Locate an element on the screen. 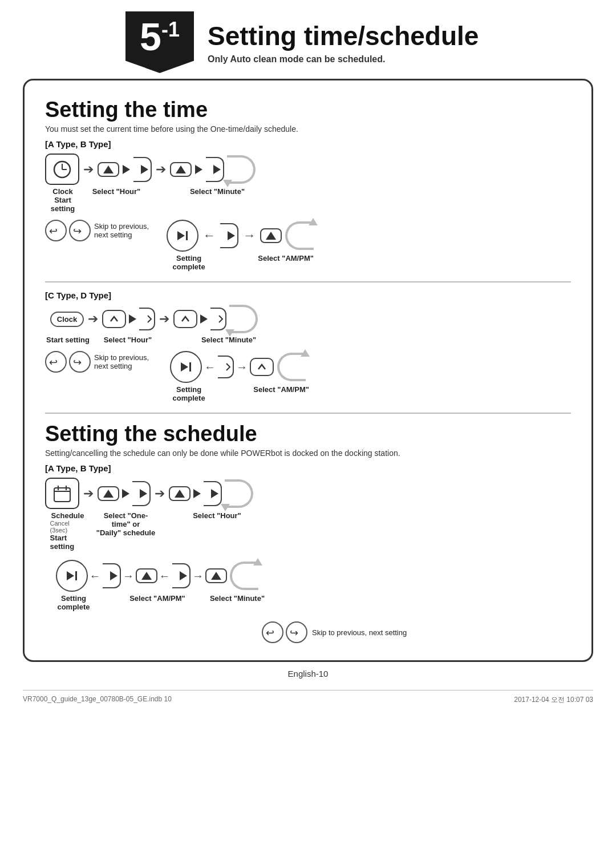  bracket-right-ab is located at coordinates (143, 169).